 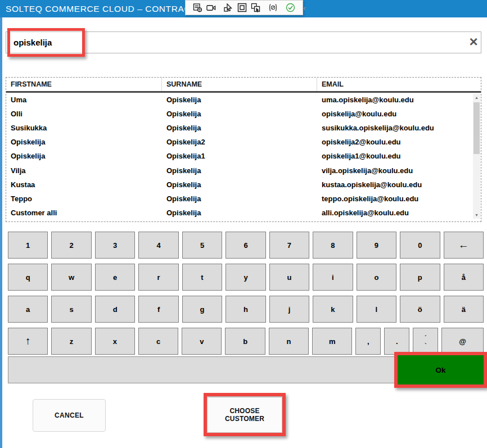 What do you see at coordinates (71, 341) in the screenshot?
I see `key-z: z` at bounding box center [71, 341].